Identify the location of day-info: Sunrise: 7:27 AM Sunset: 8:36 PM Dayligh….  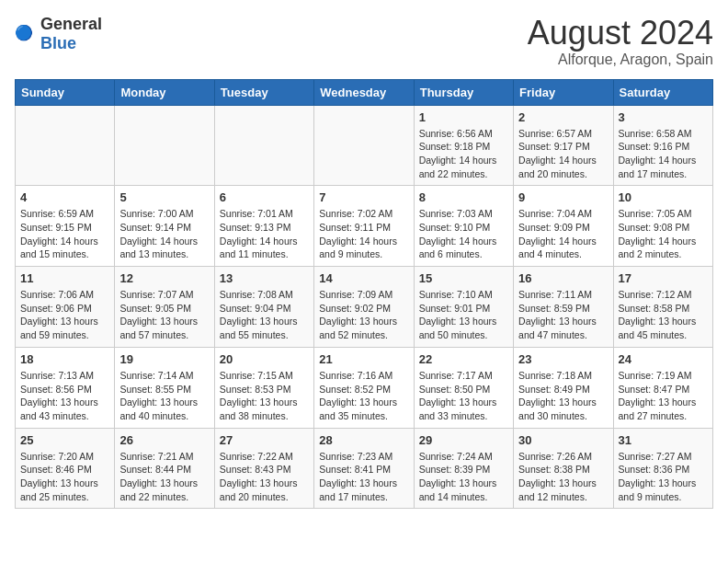
(664, 477).